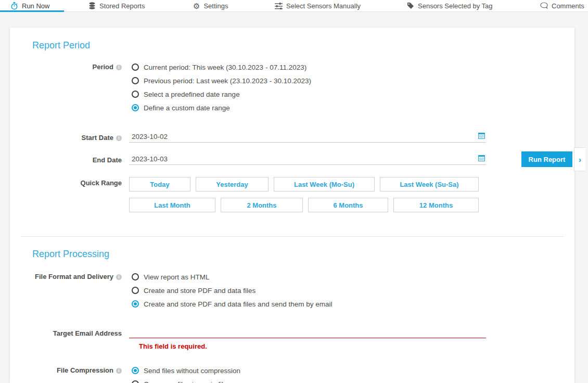 Image resolution: width=588 pixels, height=383 pixels. Describe the element at coordinates (357, 347) in the screenshot. I see `target-email-error: This field is required.` at that location.